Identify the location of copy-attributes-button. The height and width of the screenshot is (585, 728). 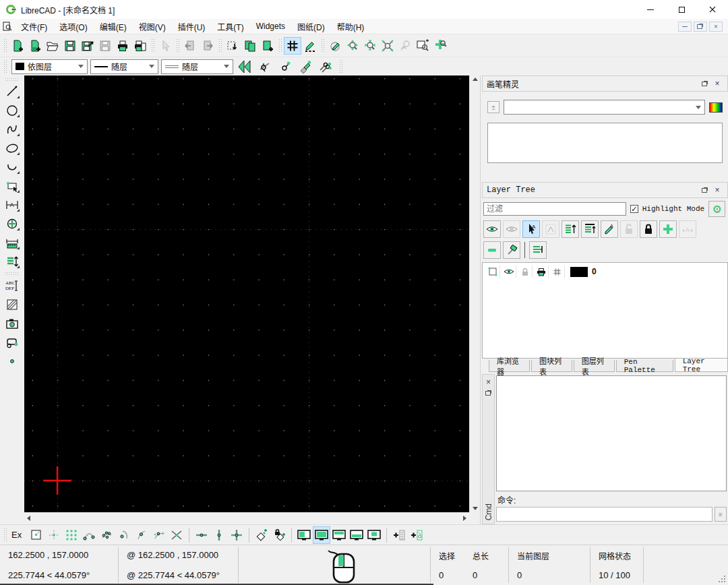
(326, 67).